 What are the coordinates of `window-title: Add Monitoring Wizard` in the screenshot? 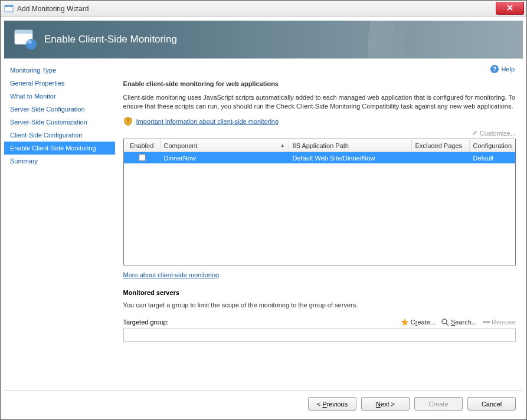 It's located at (256, 9).